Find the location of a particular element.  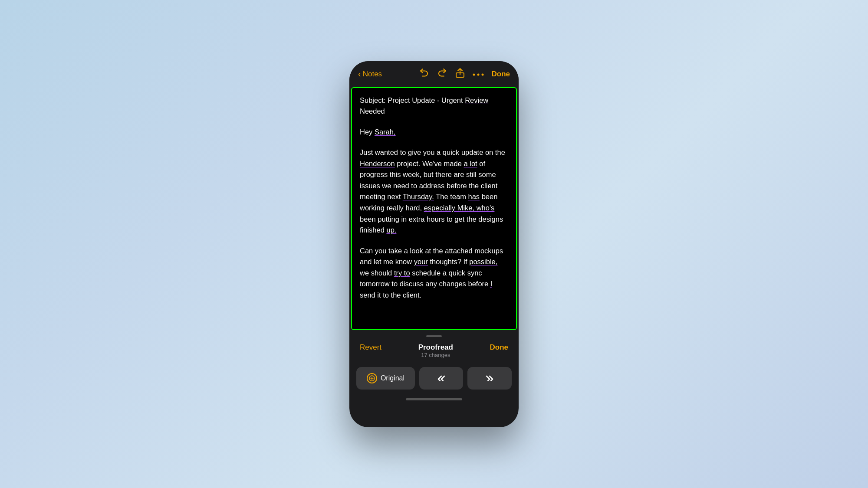

greeting-paragraph: Hey Sarah, is located at coordinates (434, 132).